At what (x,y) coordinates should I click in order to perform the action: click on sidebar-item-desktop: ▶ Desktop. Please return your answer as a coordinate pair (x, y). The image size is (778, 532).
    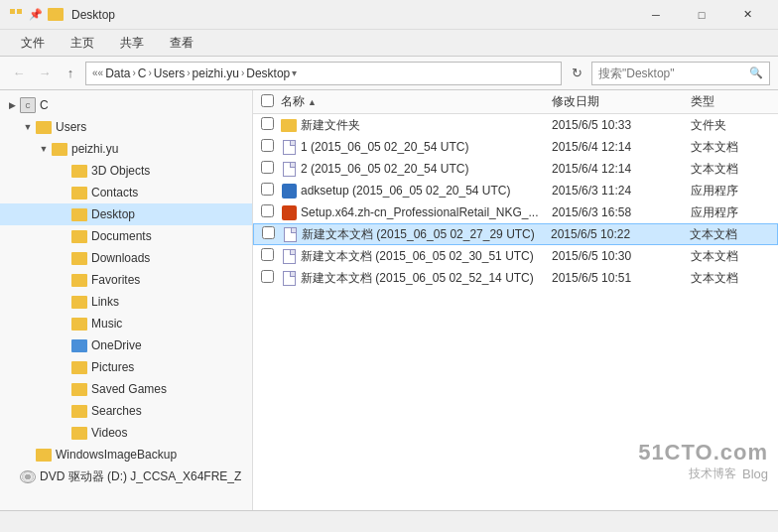
    Looking at the image, I should click on (126, 214).